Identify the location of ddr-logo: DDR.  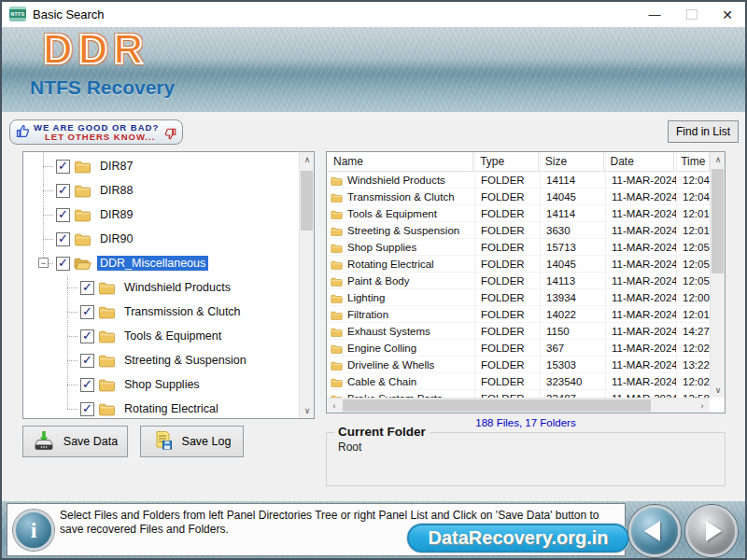
(95, 49).